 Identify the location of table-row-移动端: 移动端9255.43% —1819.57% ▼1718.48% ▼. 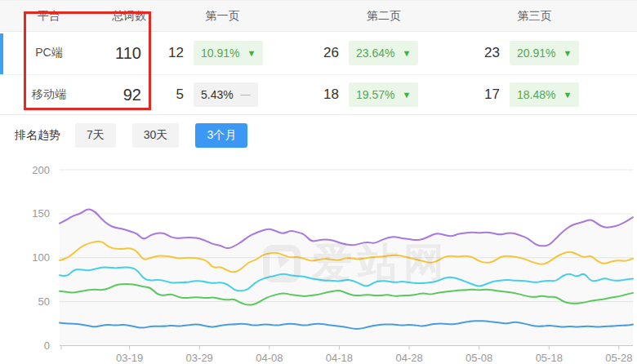
(318, 95).